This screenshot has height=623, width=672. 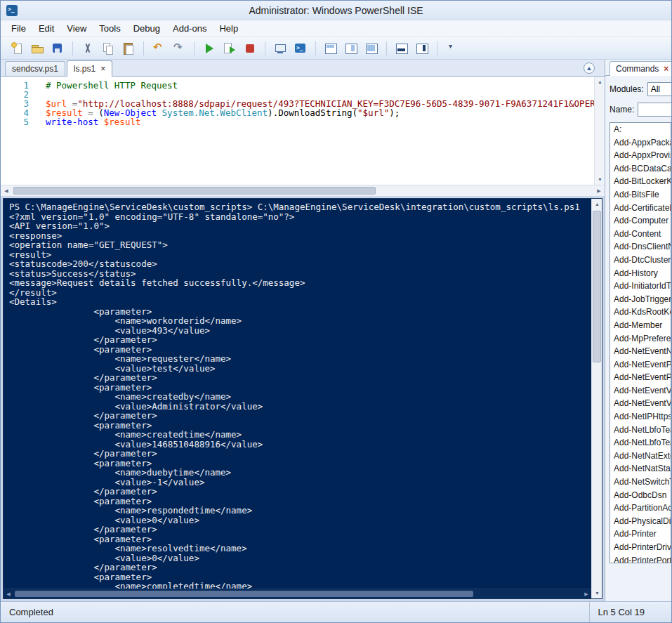 What do you see at coordinates (110, 28) in the screenshot?
I see `menu-item-tools: Tools` at bounding box center [110, 28].